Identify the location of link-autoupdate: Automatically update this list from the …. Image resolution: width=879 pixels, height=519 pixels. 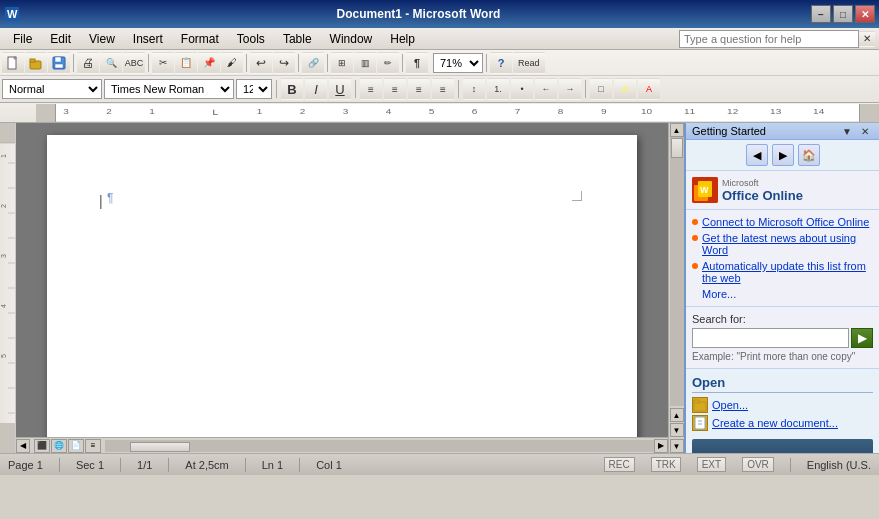
(782, 272).